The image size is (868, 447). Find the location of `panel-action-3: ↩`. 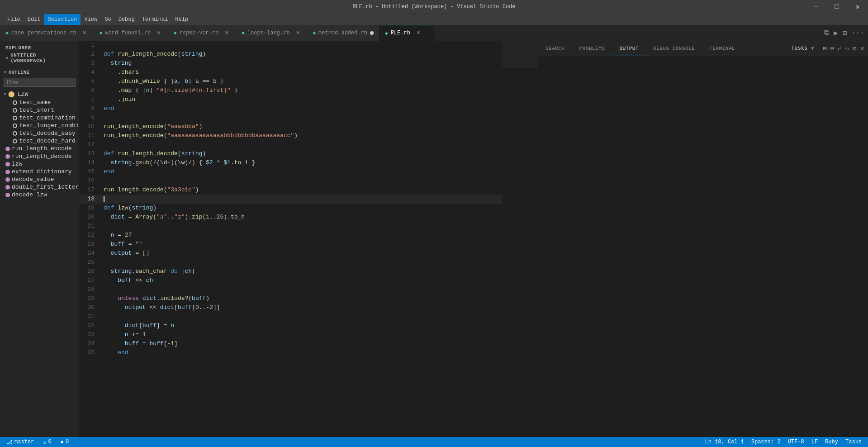

panel-action-3: ↩ is located at coordinates (840, 49).